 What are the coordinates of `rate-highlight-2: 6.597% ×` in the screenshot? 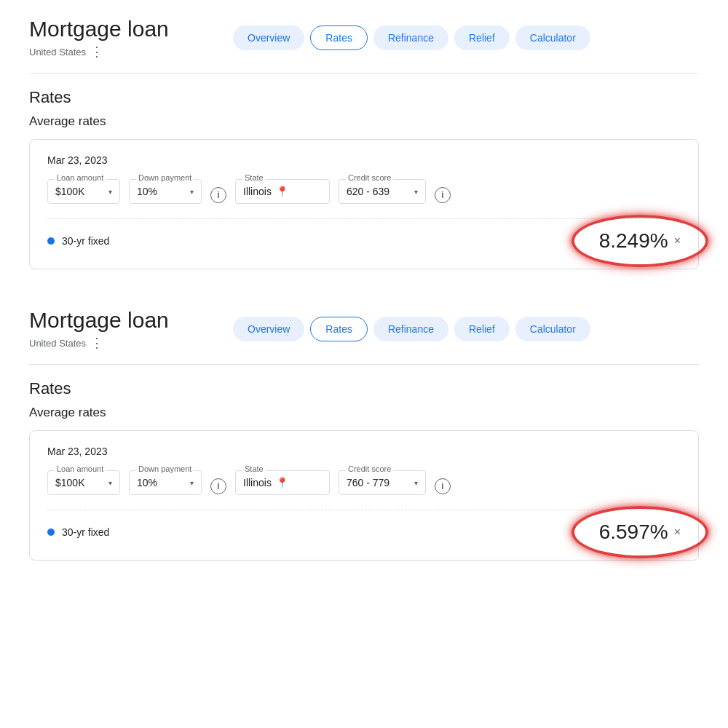 It's located at (640, 532).